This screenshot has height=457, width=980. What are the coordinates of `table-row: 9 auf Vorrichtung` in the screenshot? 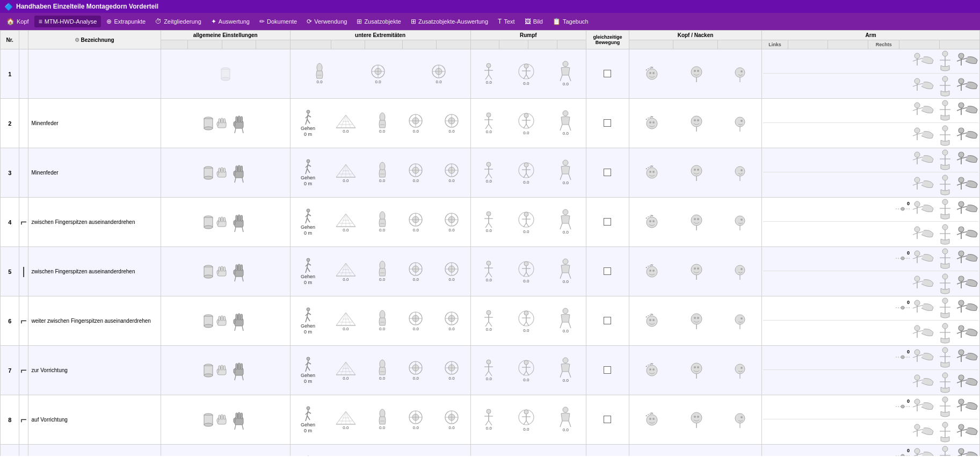 It's located at (490, 451).